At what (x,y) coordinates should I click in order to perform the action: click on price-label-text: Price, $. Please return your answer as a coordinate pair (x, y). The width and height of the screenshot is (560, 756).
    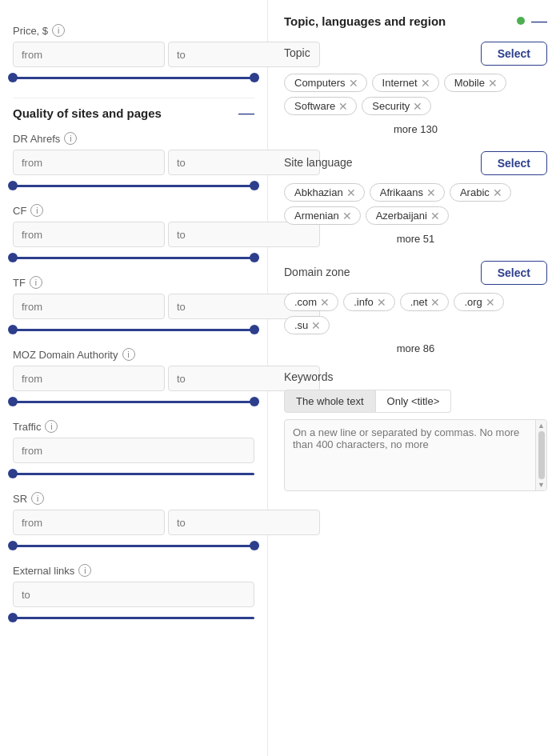
    Looking at the image, I should click on (30, 30).